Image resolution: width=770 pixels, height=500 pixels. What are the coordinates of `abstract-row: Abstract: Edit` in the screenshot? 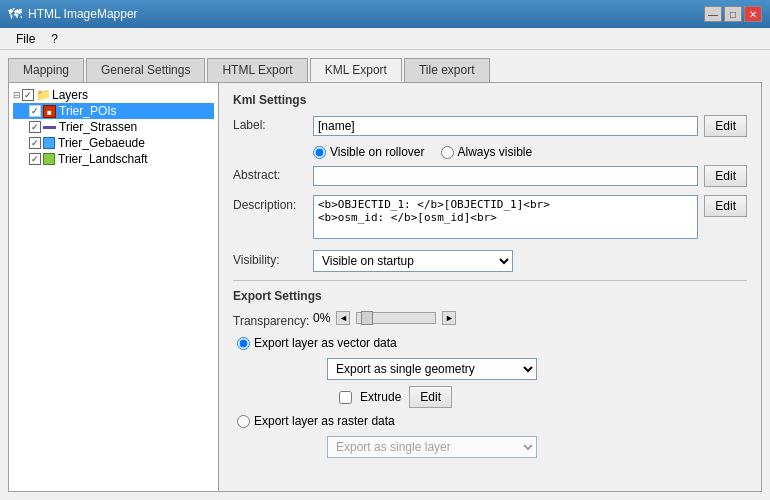 It's located at (490, 176).